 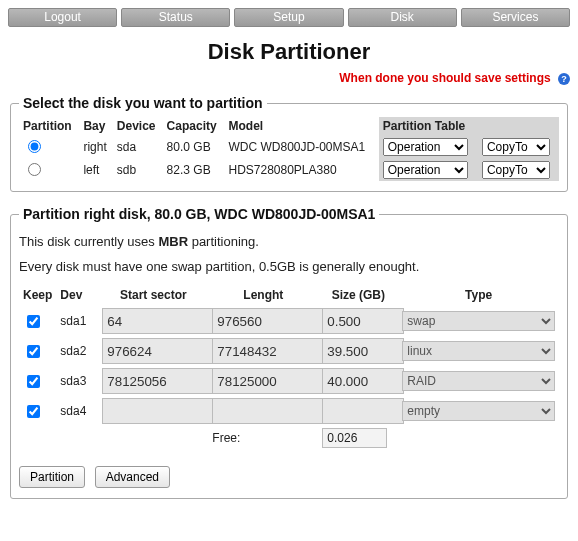 I want to click on start-input-sda3, so click(x=158, y=381).